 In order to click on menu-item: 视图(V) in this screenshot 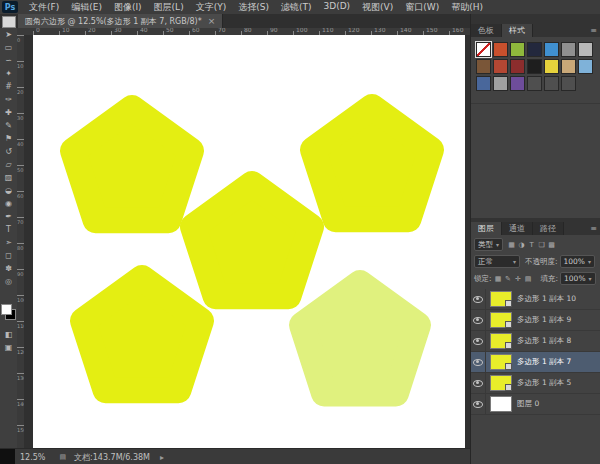, I will do `click(378, 8)`.